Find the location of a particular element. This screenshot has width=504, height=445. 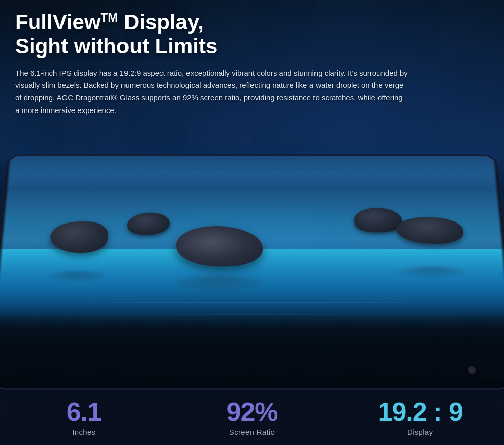

stat-value-display: 19.2 : 9 is located at coordinates (420, 412).